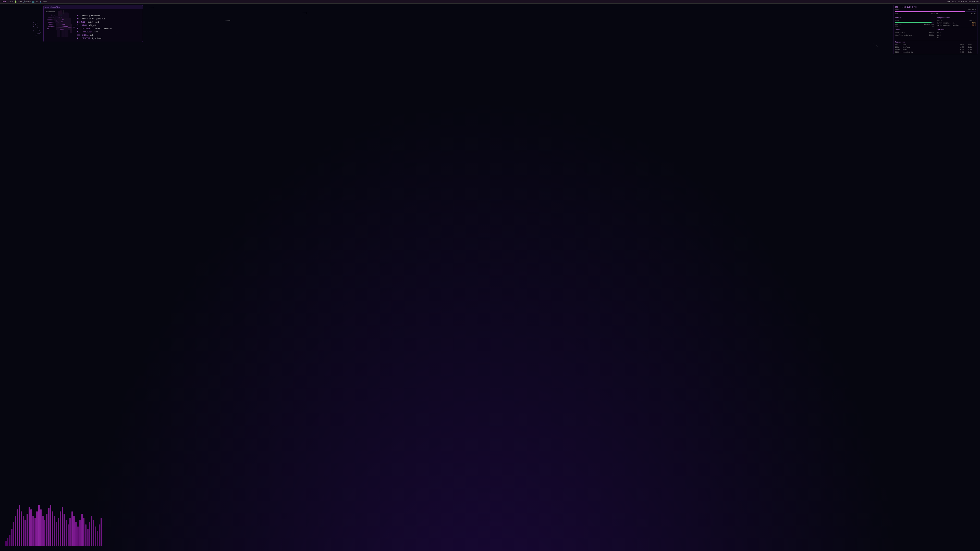 The width and height of the screenshot is (980, 551). What do you see at coordinates (93, 24) in the screenshot?
I see `neofetch-terminal: emmet@snowfire distfetch \ // ::::://###…` at bounding box center [93, 24].